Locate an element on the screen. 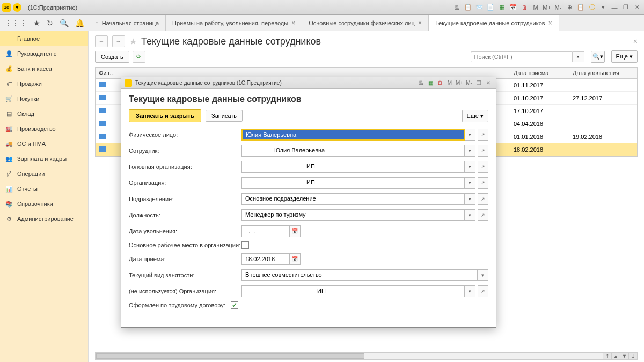  favorite-icon: ★ is located at coordinates (133, 42).